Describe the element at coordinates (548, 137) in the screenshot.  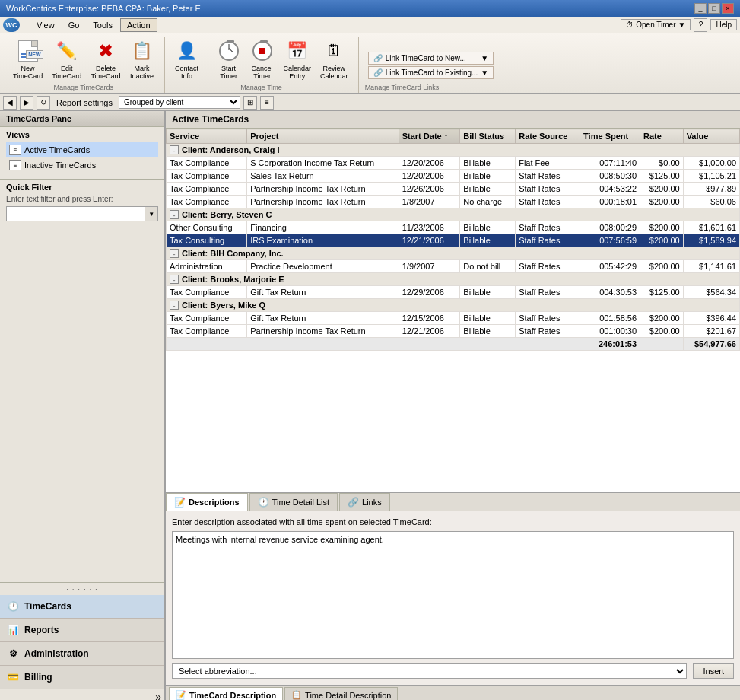
I see `col-rate-source: Rate Source` at that location.